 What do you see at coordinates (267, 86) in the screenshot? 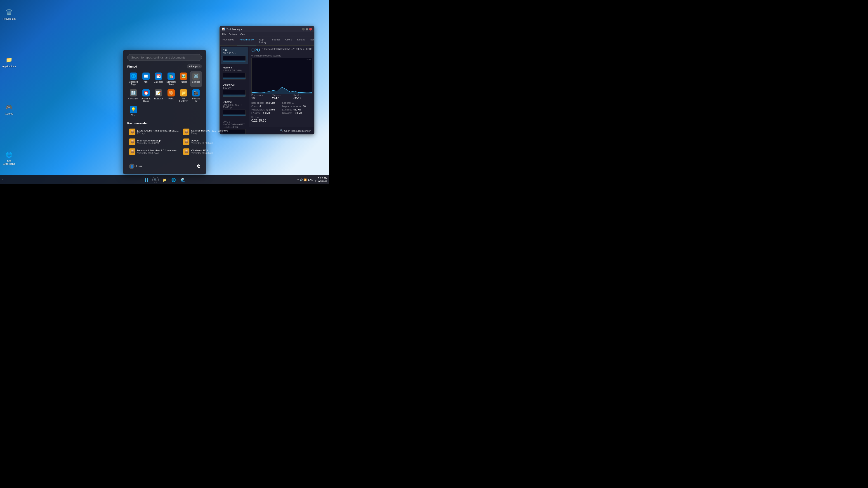
I see `tm-body: CPU 5% 3.45 GHz Memory 4.8/15.9 GB (30%)…` at bounding box center [267, 86].